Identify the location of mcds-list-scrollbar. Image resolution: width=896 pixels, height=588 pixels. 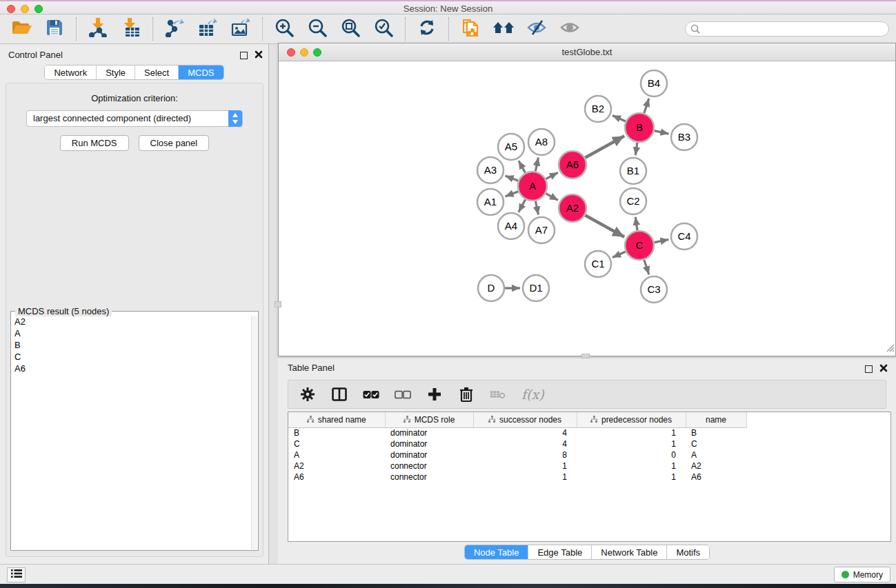
(254, 433).